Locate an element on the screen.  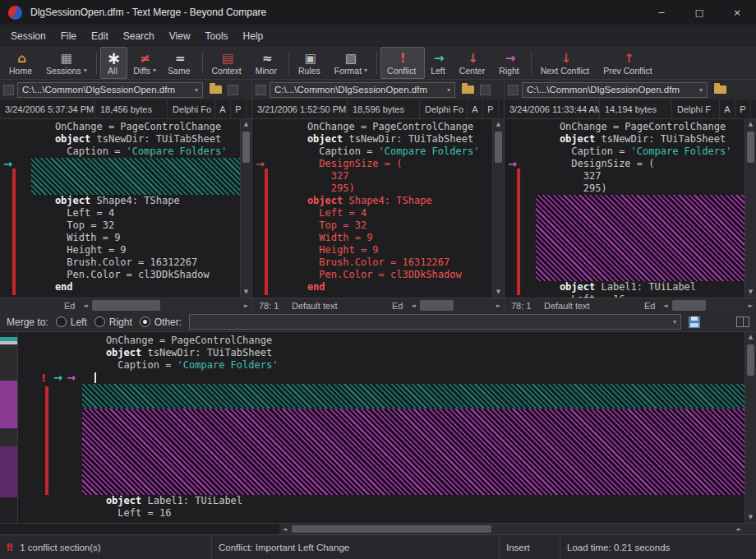
right-path-combobox: C:\...\Common\DlgSessionOpen.dfm ▾ is located at coordinates (615, 90).